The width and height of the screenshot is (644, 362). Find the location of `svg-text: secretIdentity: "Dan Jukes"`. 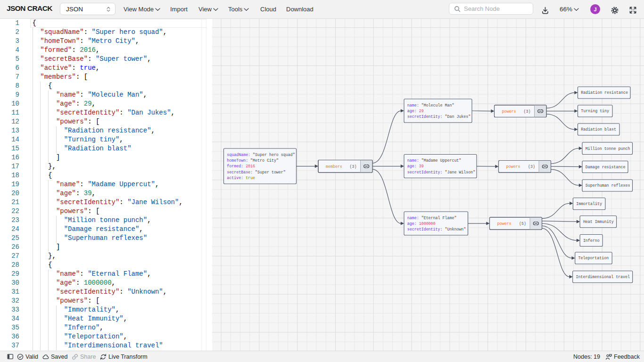

svg-text: secretIdentity: "Dan Jukes" is located at coordinates (439, 117).